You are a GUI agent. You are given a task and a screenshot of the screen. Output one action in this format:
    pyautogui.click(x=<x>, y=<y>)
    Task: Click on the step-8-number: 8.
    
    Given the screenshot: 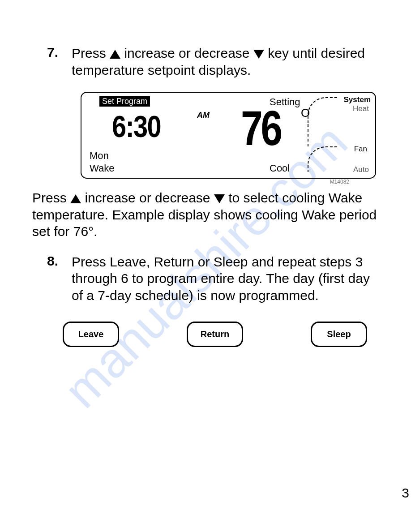 What is the action you would take?
    pyautogui.click(x=49, y=279)
    